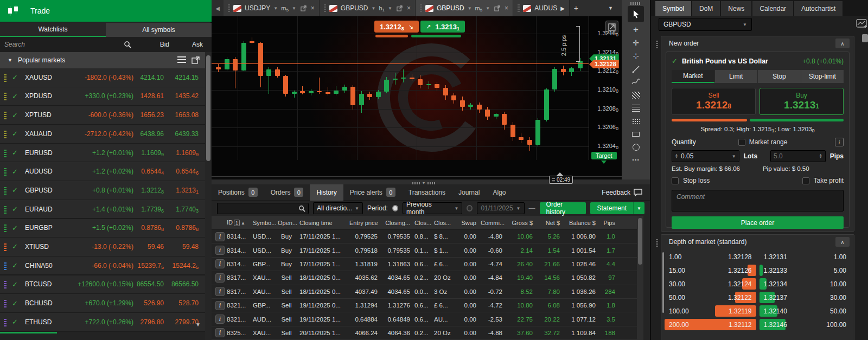  What do you see at coordinates (822, 76) in the screenshot?
I see `order-type-stop-limit: Stop-limit` at bounding box center [822, 76].